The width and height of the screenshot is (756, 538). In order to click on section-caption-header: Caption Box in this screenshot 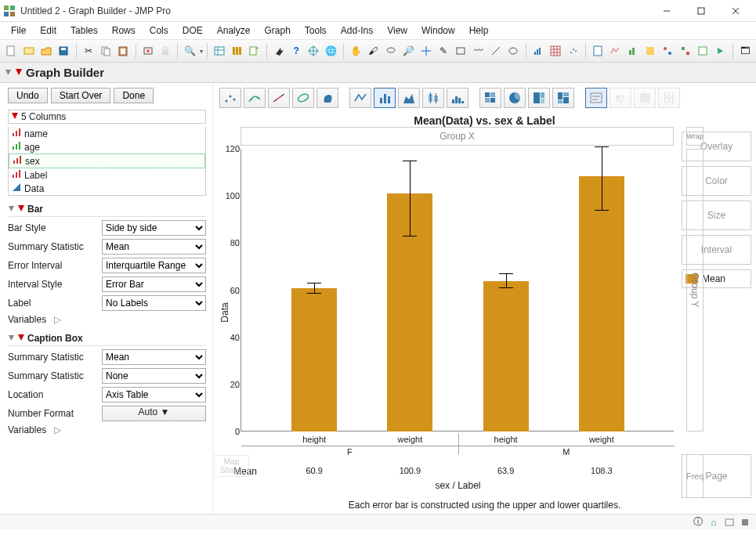, I will do `click(107, 340)`.